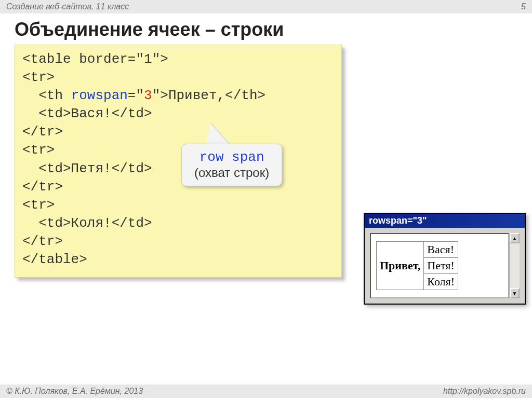  Describe the element at coordinates (445, 221) in the screenshot. I see `window-titlebar: rowspan="3"` at that location.